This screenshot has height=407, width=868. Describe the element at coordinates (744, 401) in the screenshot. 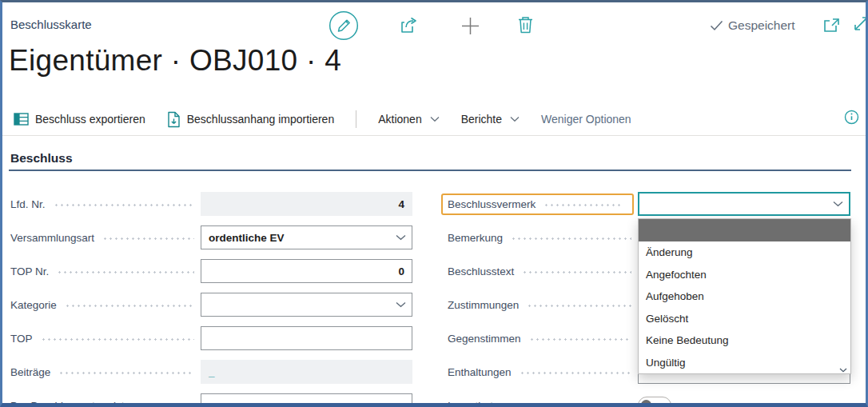

I see `importiert-toggle-slot` at that location.